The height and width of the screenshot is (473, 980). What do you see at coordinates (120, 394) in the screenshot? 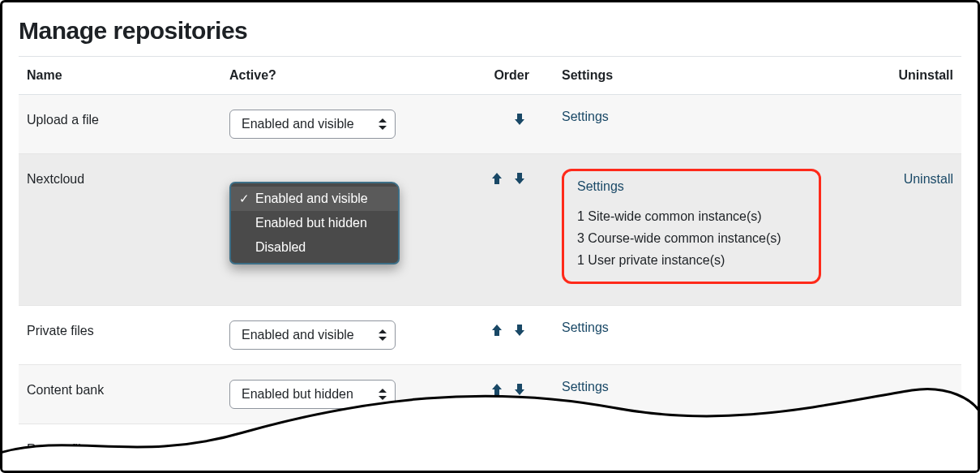
I see `repo-name: Content bank` at bounding box center [120, 394].